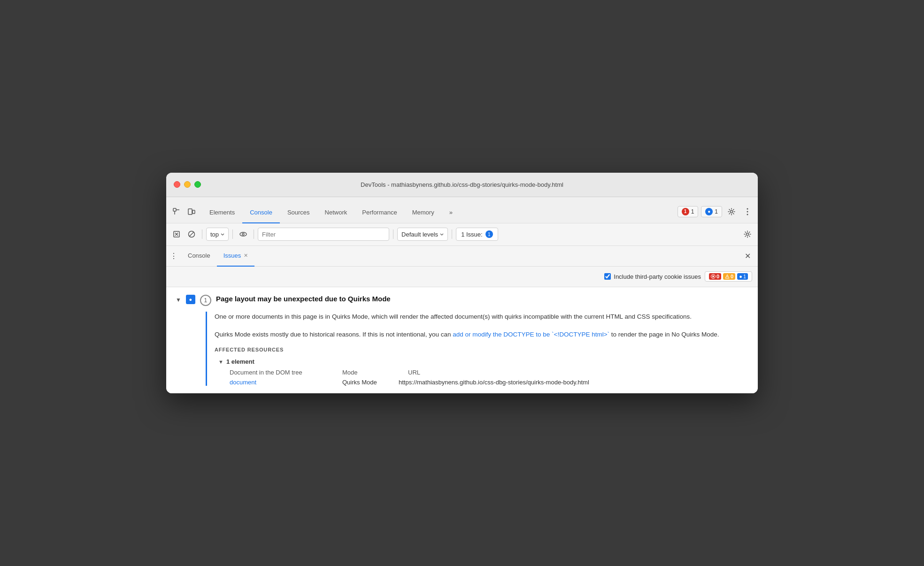 This screenshot has width=924, height=566. Describe the element at coordinates (184, 214) in the screenshot. I see `toolbar-icons-left` at that location.